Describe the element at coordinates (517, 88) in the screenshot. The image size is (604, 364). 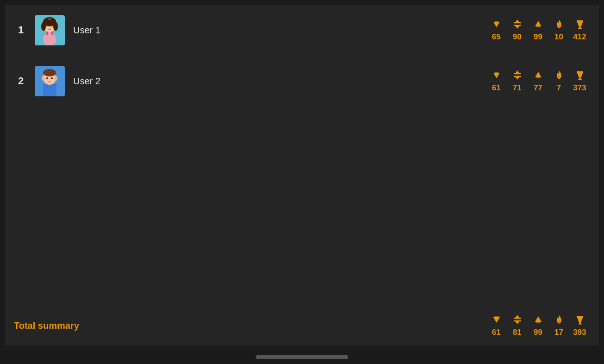
I see `stat-balance-value-2: 71` at that location.